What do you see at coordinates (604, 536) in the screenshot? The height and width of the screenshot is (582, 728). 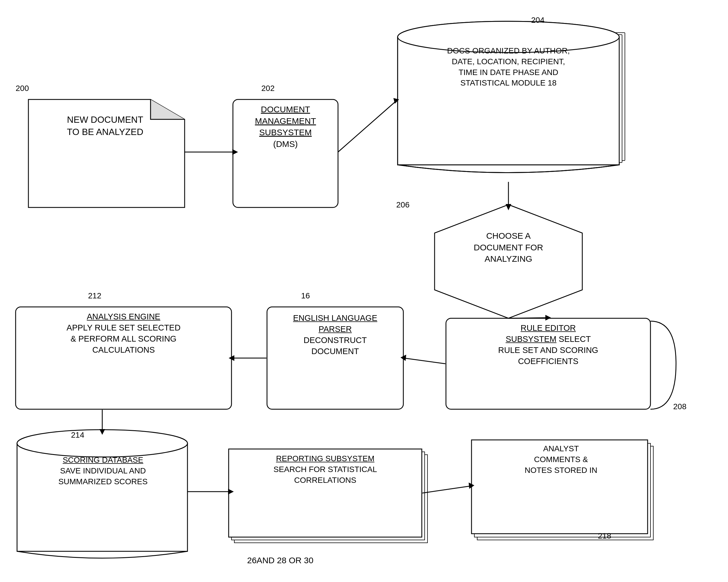 I see `ref-218: 218` at bounding box center [604, 536].